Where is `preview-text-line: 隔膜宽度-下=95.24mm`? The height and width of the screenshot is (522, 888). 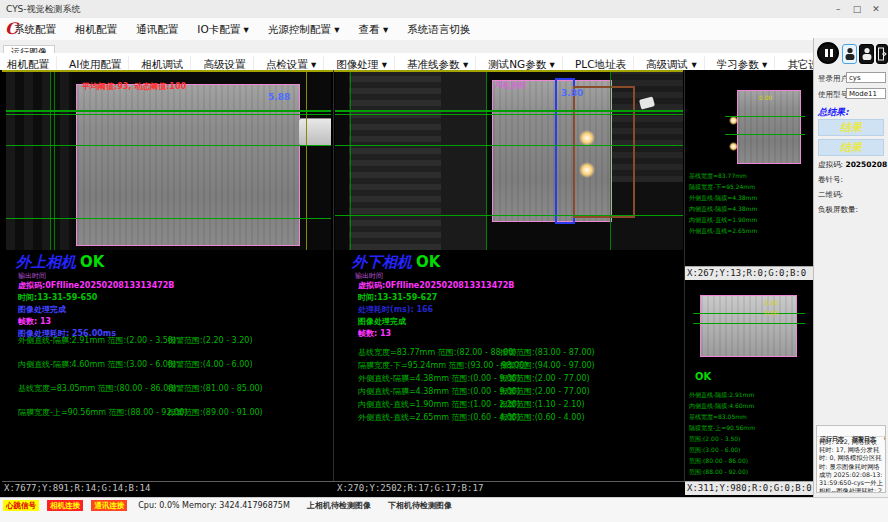 preview-text-line: 隔膜宽度-下=95.24mm is located at coordinates (722, 188).